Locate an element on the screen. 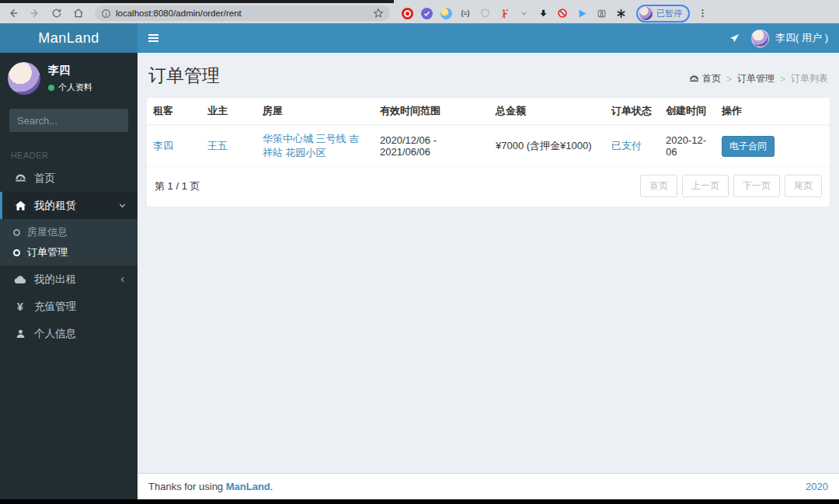 The height and width of the screenshot is (504, 839). sidebar-item-recharge: ¥ 充值管理 is located at coordinates (68, 306).